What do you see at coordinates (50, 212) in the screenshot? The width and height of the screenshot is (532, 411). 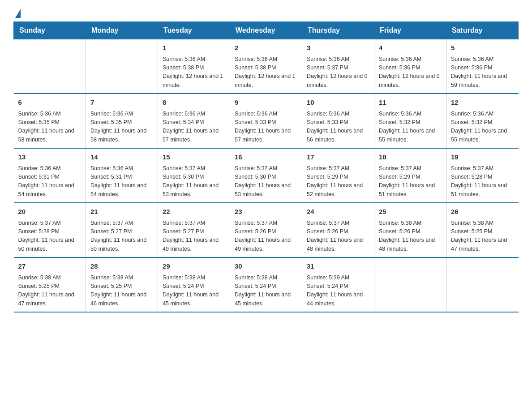 I see `day-number: 20` at bounding box center [50, 212].